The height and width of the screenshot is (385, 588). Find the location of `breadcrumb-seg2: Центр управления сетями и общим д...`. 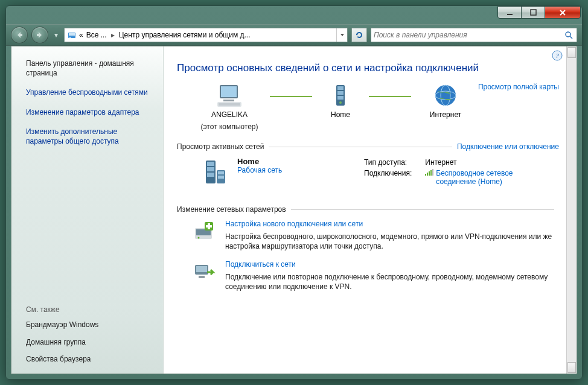

breadcrumb-seg2: Центр управления сетями и общим д... is located at coordinates (185, 35).